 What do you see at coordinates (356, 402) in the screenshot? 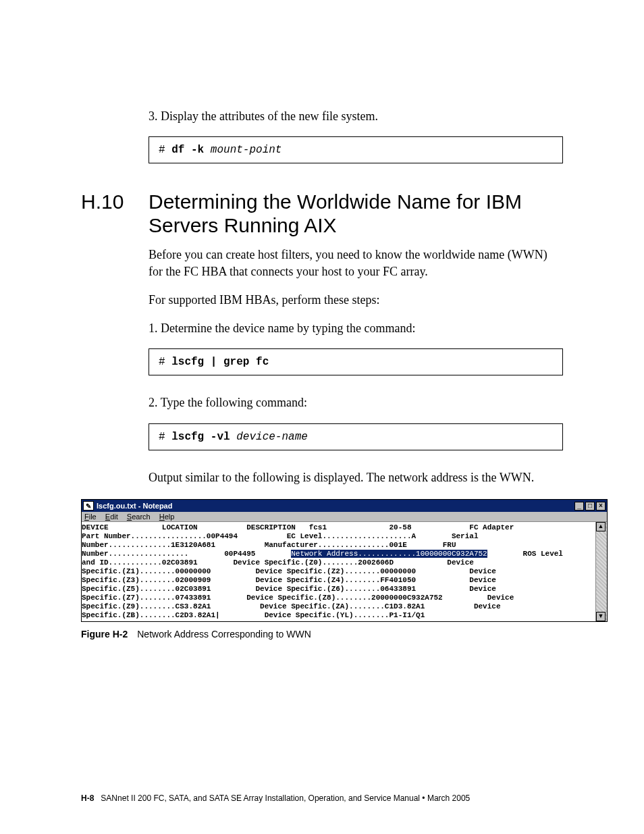
I see `step-2: 2. Type the following command:` at bounding box center [356, 402].